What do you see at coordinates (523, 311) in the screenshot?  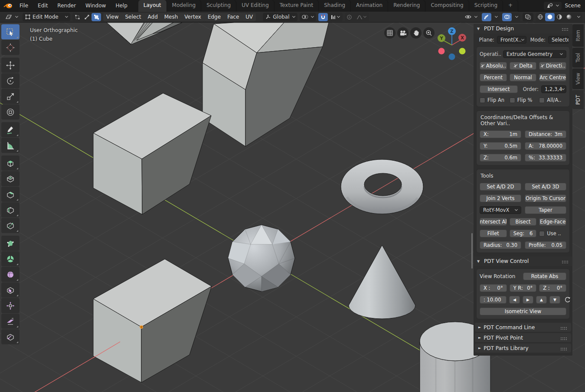 I see `isometric-view-button: Isometric View` at bounding box center [523, 311].